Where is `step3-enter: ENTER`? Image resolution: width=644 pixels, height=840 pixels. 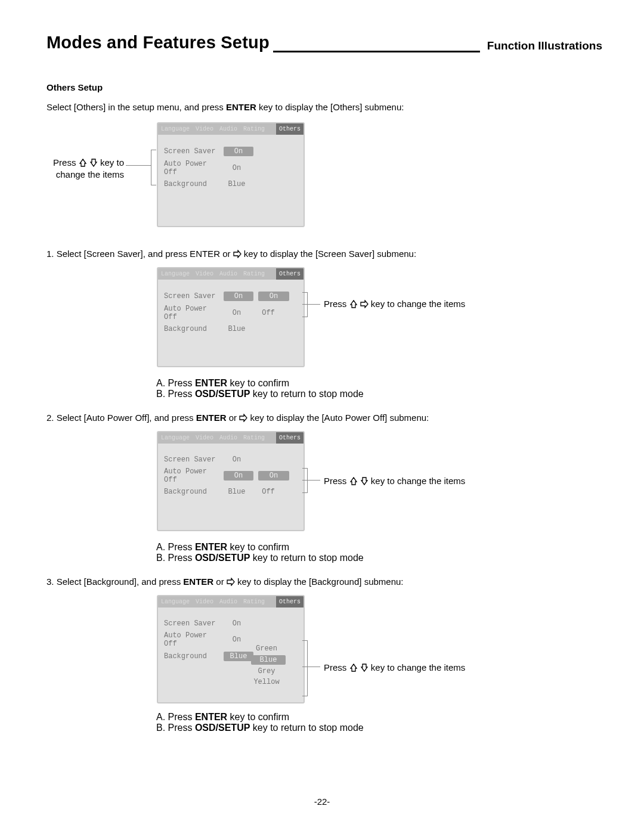 step3-enter: ENTER is located at coordinates (198, 582).